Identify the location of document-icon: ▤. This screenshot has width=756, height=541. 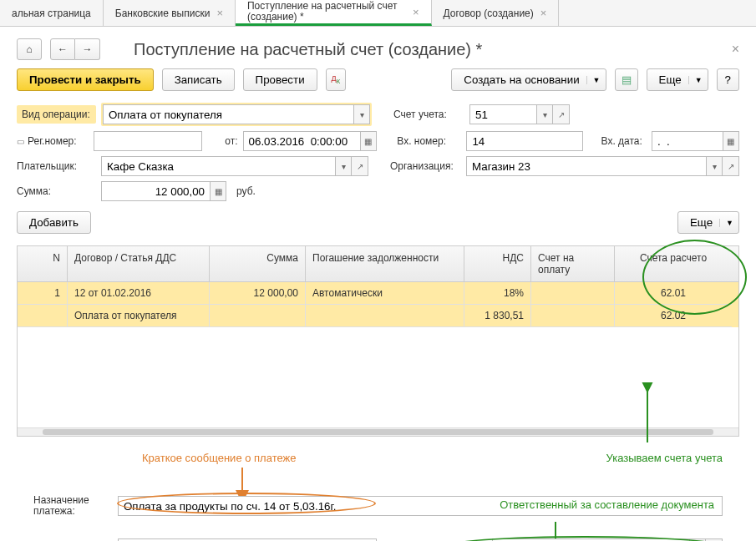
(627, 80).